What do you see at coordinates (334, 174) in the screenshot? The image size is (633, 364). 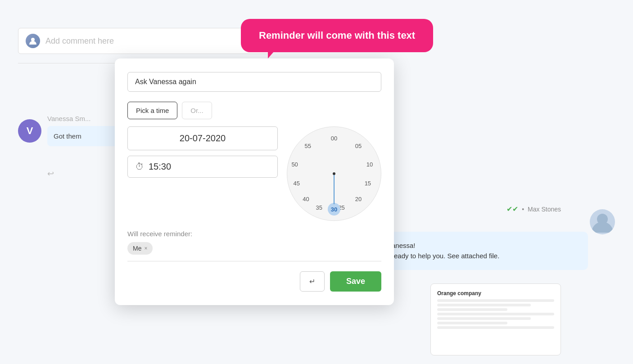 I see `clock-face: 00 05 10 15 20 25 30 35 40 45` at bounding box center [334, 174].